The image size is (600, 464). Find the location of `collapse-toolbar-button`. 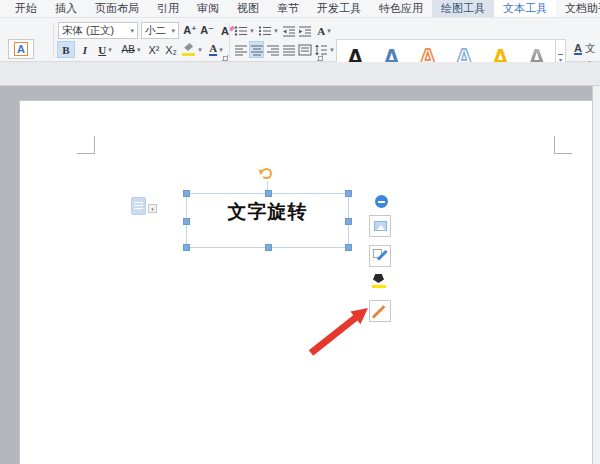

collapse-toolbar-button is located at coordinates (382, 202).